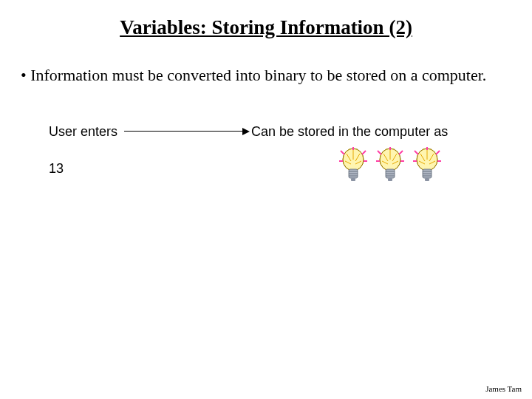  What do you see at coordinates (349, 132) in the screenshot?
I see `stored-as-label: Can be stored in the computer as` at bounding box center [349, 132].